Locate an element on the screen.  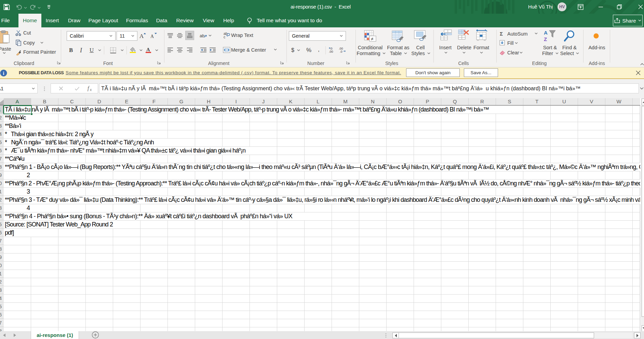
merge-center-dropdown-icon is located at coordinates (276, 50).